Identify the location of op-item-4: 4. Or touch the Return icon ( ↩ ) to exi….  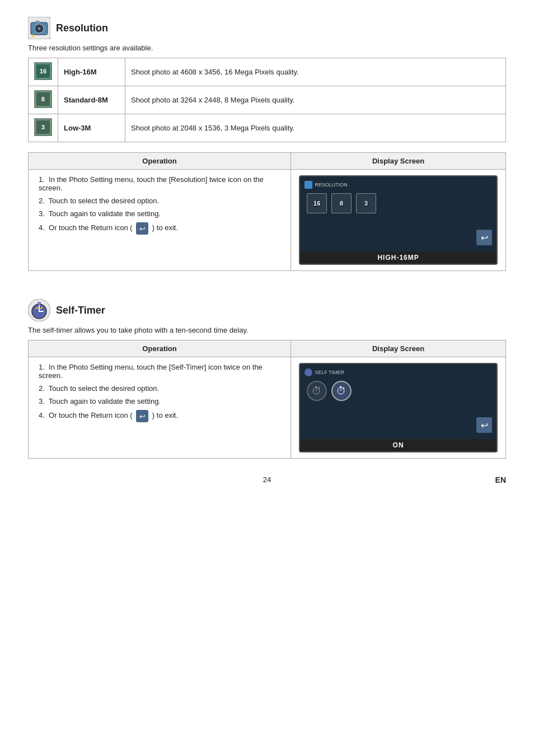
(160, 228).